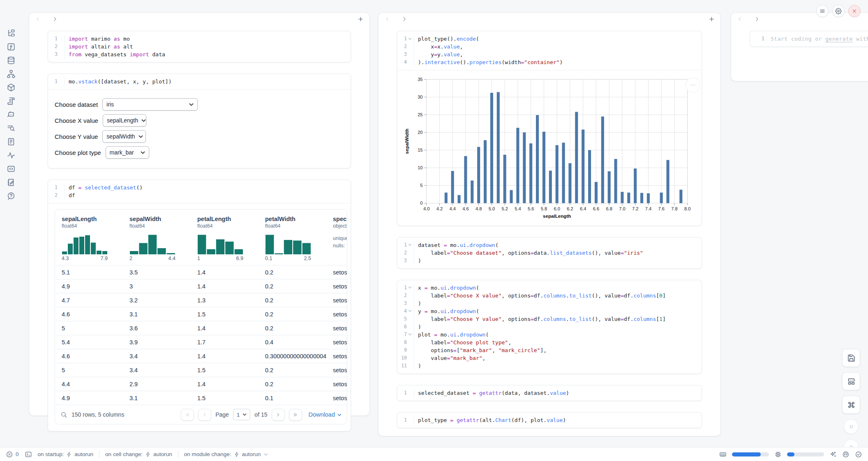 Image resolution: width=868 pixels, height=461 pixels. I want to click on code-editor: 1import marimo as mo2import altair as al…, so click(199, 47).